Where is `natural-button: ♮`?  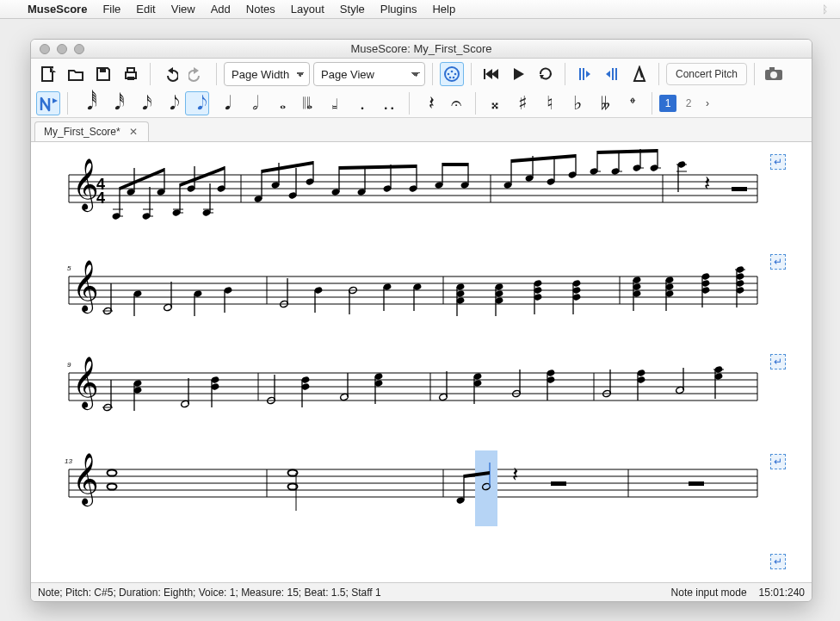 natural-button: ♮ is located at coordinates (550, 103).